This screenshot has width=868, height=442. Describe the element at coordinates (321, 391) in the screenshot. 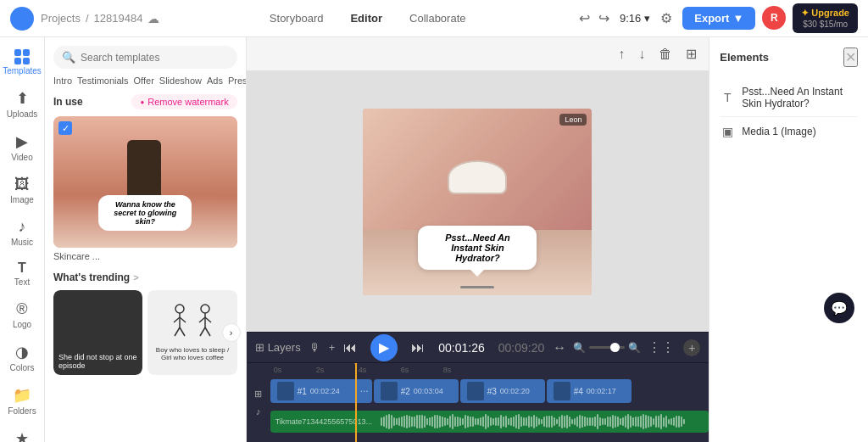

I see `clip-1: #1 00:02:24 ...` at that location.